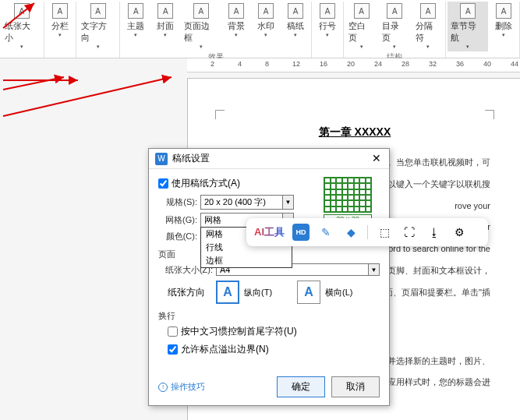  I want to click on ruler-number: 36, so click(460, 64).